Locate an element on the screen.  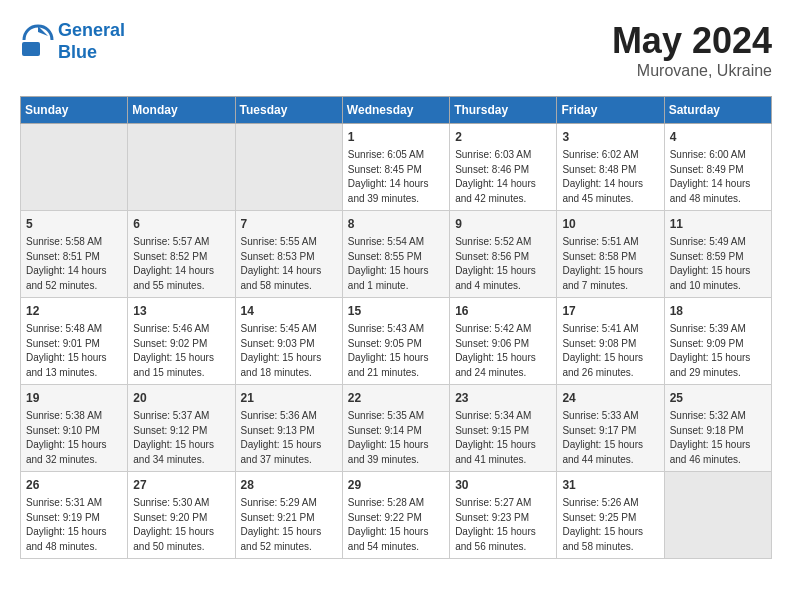
day-number: 21 is located at coordinates (289, 398).